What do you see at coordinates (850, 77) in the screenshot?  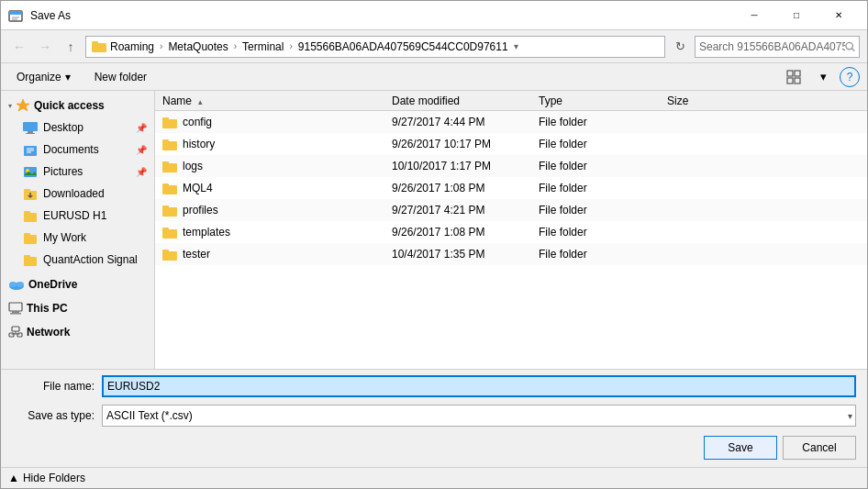 I see `help-button: ?` at bounding box center [850, 77].